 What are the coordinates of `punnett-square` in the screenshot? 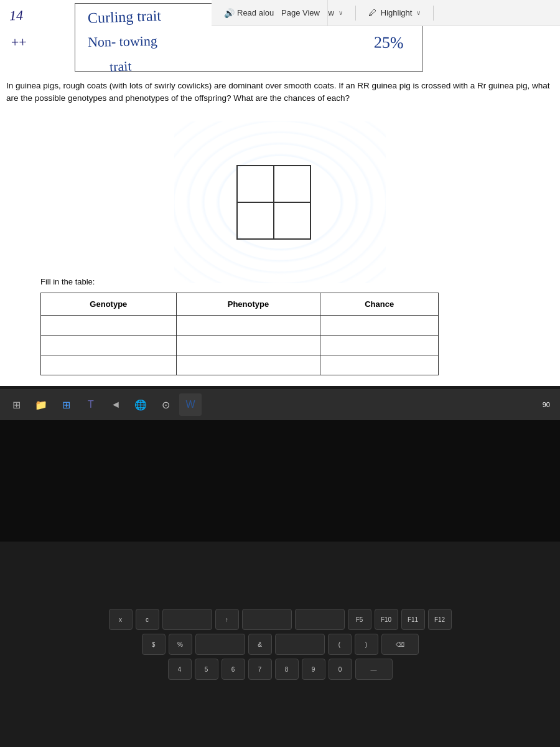 It's located at (274, 202).